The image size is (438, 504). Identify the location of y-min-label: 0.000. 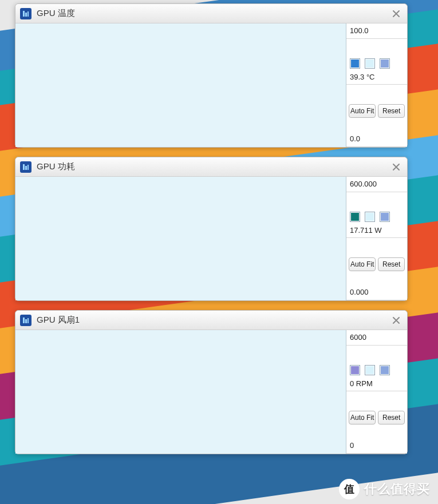
(377, 293).